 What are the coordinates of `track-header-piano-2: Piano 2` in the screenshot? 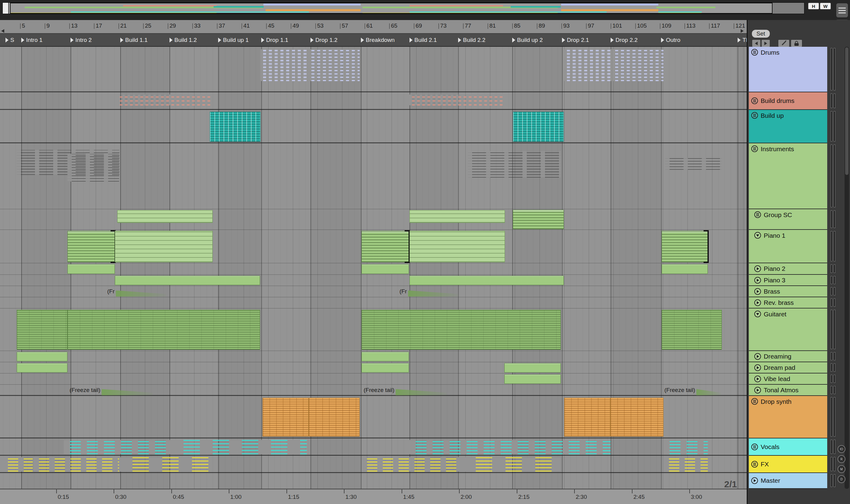 It's located at (788, 269).